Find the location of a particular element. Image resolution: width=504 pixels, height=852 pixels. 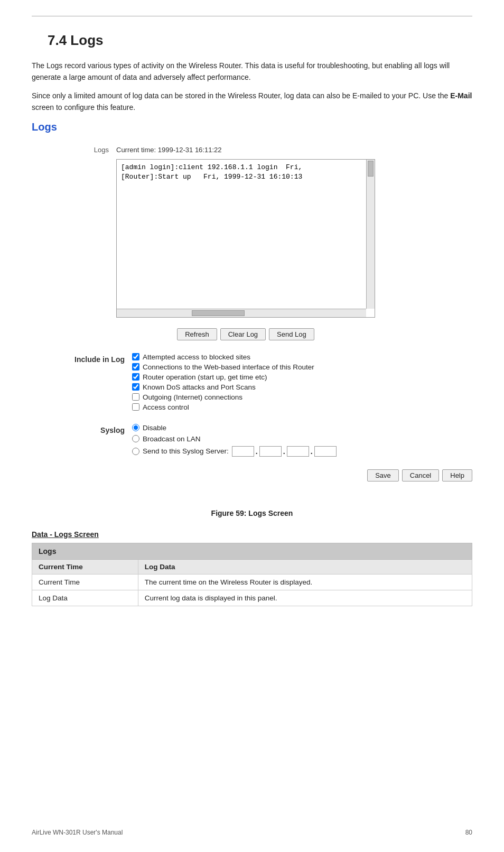

checkbox-blocked-sites is located at coordinates (136, 357).